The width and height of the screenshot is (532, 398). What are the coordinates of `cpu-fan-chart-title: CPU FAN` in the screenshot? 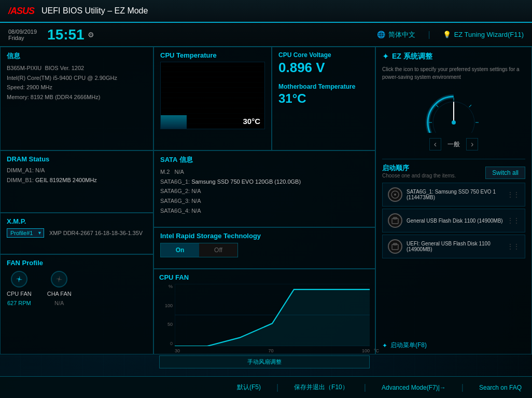 It's located at (264, 277).